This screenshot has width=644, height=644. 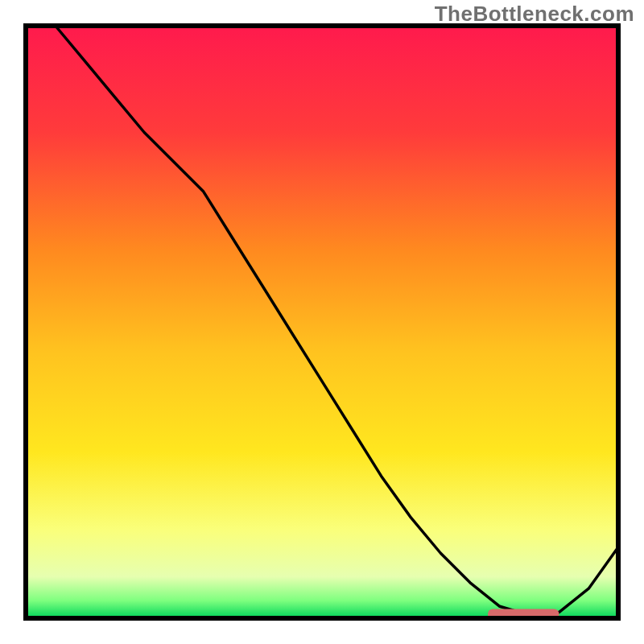 What do you see at coordinates (535, 14) in the screenshot?
I see `watermark-text: TheBottleneck.com` at bounding box center [535, 14].